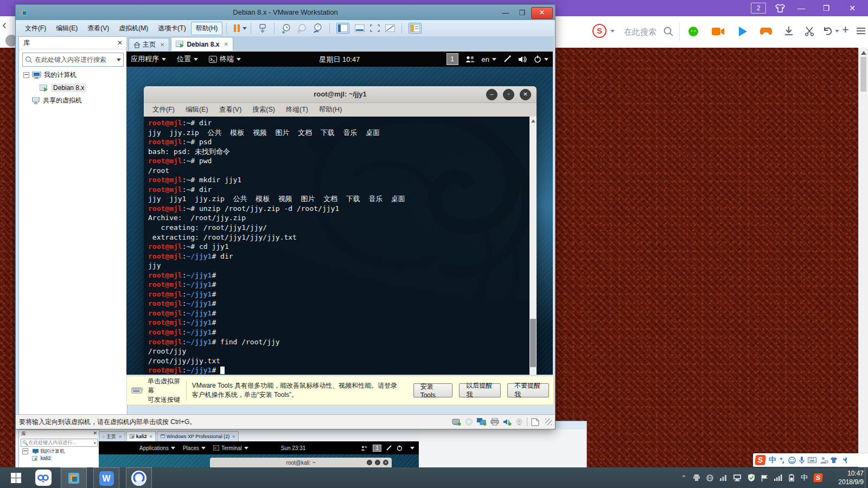 The width and height of the screenshot is (868, 488). I want to click on tab-home: 主页✕, so click(149, 44).